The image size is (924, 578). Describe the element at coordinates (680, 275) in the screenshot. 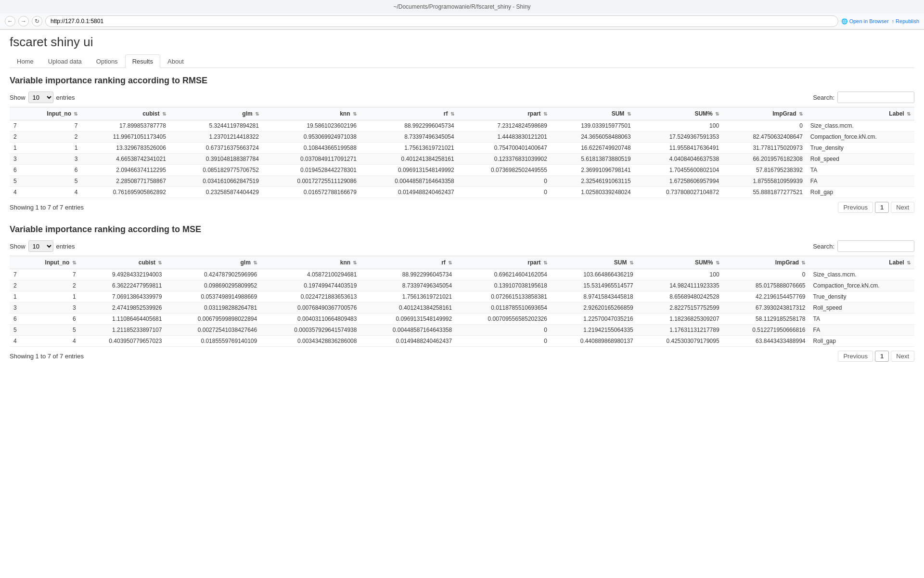

I see `mse-cell-sum-pct: 100` at that location.